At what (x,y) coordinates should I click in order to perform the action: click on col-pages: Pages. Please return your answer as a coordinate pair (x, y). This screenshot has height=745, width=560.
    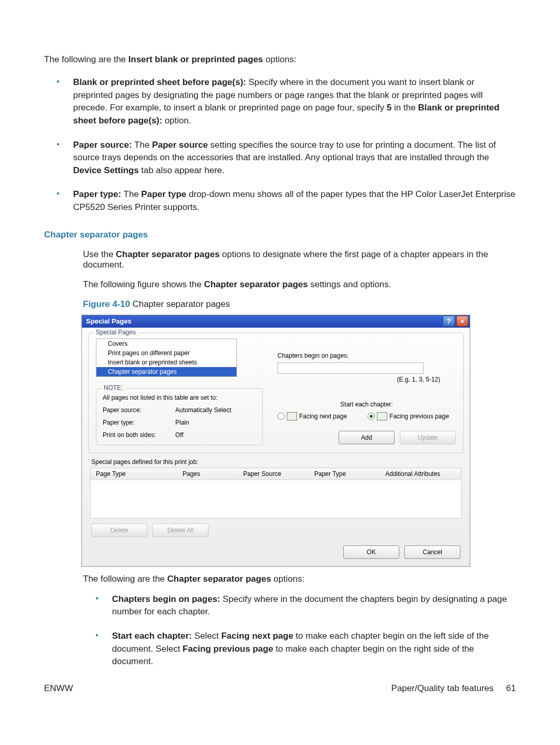
    Looking at the image, I should click on (207, 474).